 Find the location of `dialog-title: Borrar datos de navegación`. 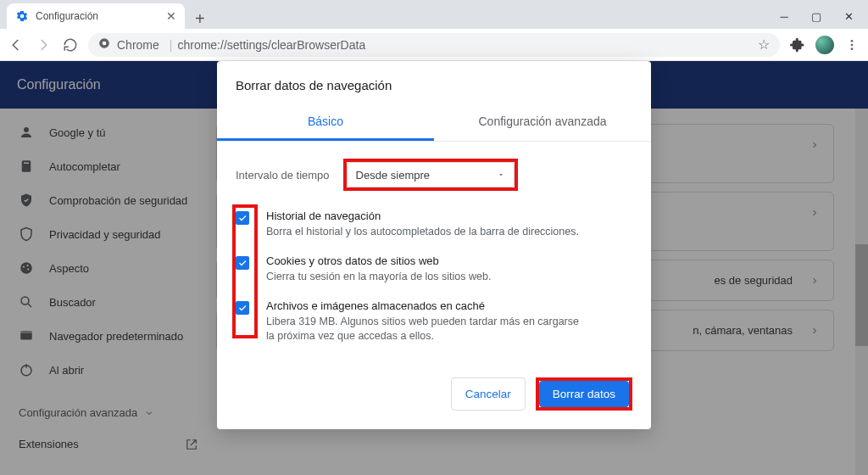

dialog-title: Borrar datos de navegación is located at coordinates (434, 83).